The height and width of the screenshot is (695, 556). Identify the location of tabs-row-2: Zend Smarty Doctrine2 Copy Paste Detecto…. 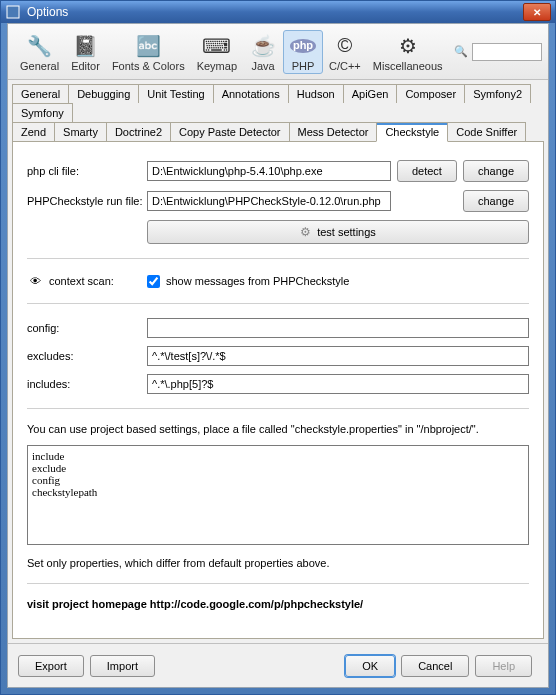
(278, 132).